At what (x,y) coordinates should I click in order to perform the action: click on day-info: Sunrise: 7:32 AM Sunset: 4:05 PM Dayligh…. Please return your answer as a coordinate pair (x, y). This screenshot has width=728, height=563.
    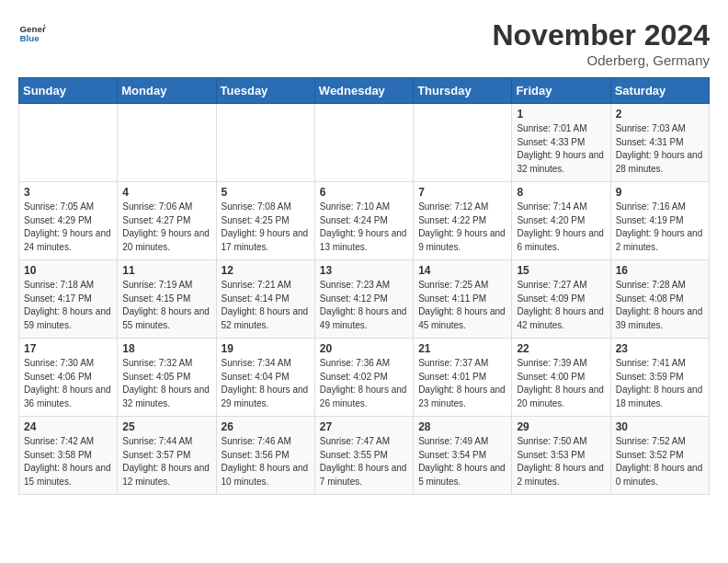
    Looking at the image, I should click on (166, 384).